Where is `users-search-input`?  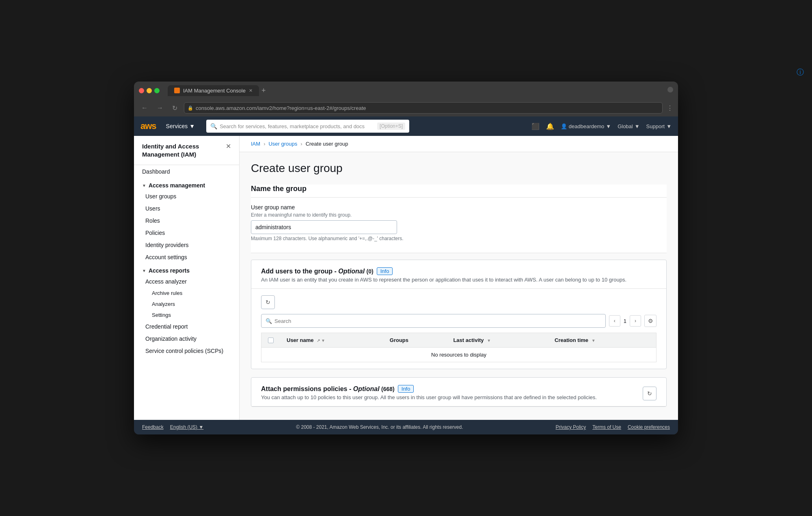 users-search-input is located at coordinates (438, 321).